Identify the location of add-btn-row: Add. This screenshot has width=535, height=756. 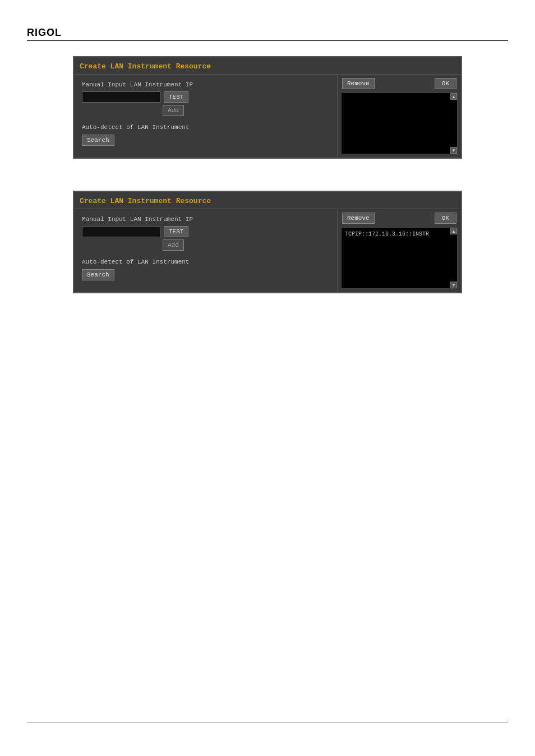
(205, 110).